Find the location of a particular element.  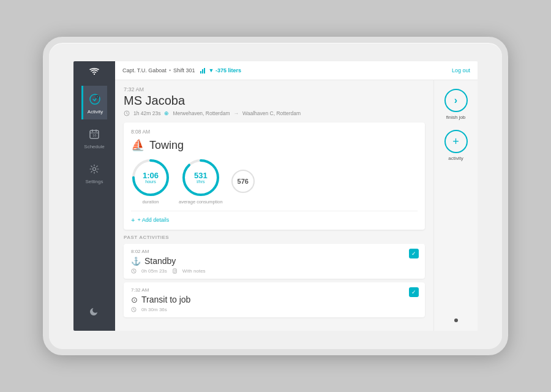

past-item-transit-meta: 0h 30m 36s is located at coordinates (274, 310).